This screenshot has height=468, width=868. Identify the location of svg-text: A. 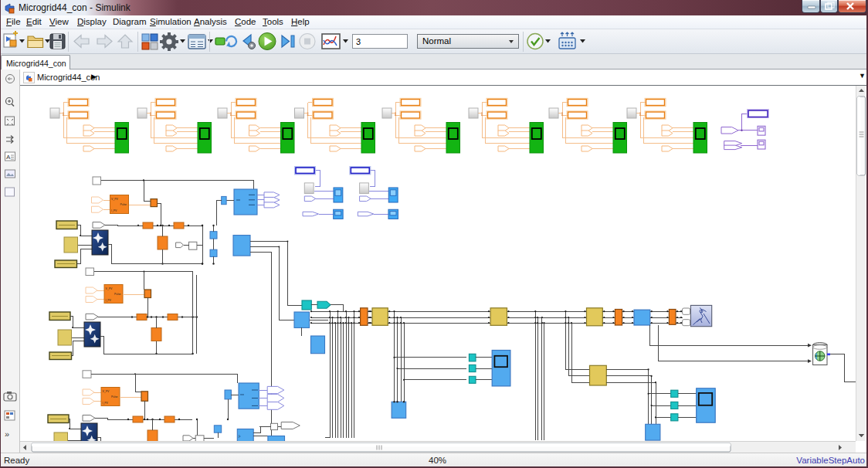
(8, 158).